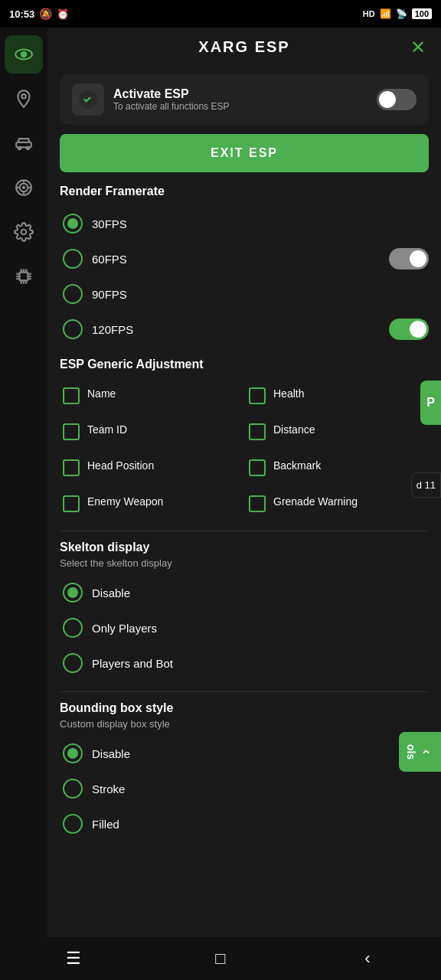 This screenshot has height=980, width=441. What do you see at coordinates (74, 959) in the screenshot?
I see `menu-icon: ☰` at bounding box center [74, 959].